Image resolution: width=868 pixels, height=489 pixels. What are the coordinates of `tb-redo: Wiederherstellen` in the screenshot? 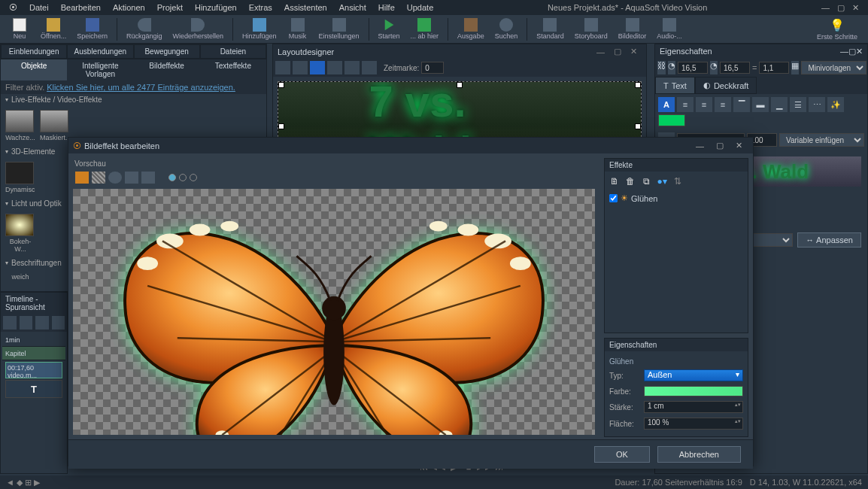 It's located at (198, 29).